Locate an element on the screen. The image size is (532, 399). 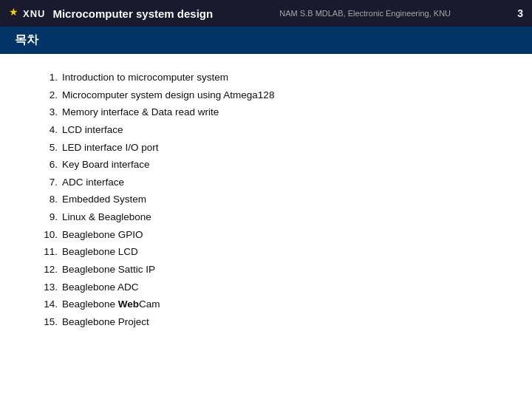
header-subtitle: NAM S.B MDLAB, Electronic Engineering, K… is located at coordinates (365, 13).